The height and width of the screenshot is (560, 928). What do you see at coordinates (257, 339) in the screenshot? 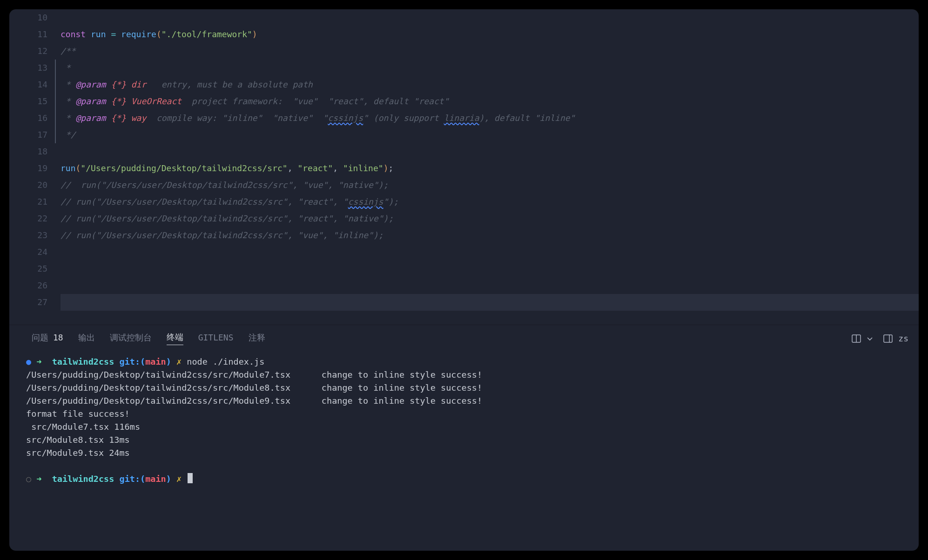
I see `tab-comments: 注释` at bounding box center [257, 339].